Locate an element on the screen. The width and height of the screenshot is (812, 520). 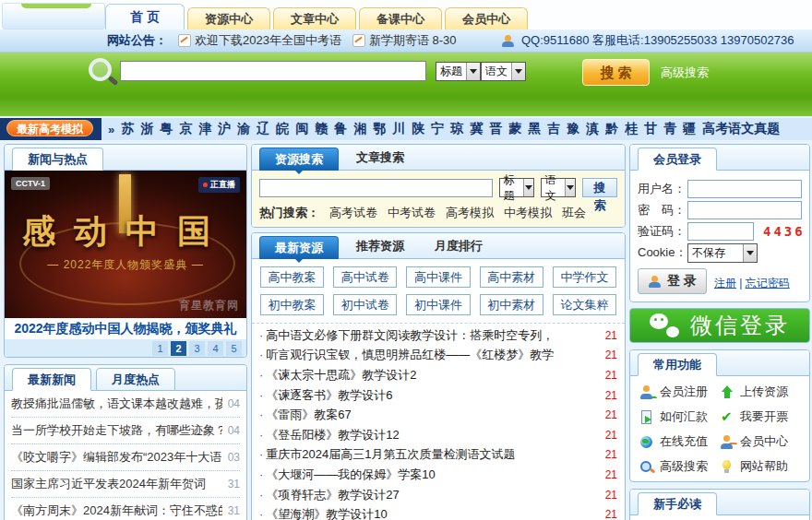
nav-tab-home: 首 页 is located at coordinates (145, 17).